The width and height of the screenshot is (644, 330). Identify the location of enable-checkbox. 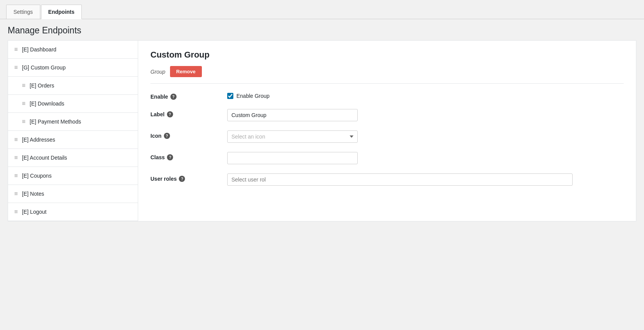
(230, 96).